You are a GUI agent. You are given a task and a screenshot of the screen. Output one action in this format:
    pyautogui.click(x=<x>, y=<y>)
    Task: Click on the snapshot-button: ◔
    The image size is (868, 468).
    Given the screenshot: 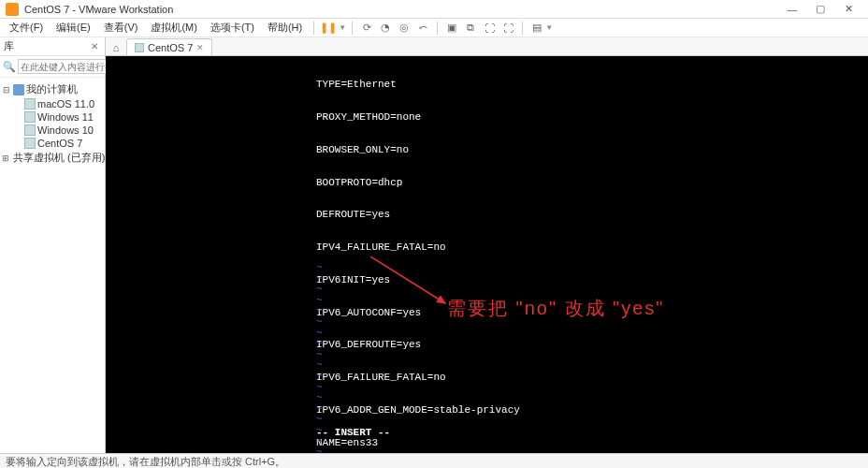 What is the action you would take?
    pyautogui.click(x=385, y=28)
    